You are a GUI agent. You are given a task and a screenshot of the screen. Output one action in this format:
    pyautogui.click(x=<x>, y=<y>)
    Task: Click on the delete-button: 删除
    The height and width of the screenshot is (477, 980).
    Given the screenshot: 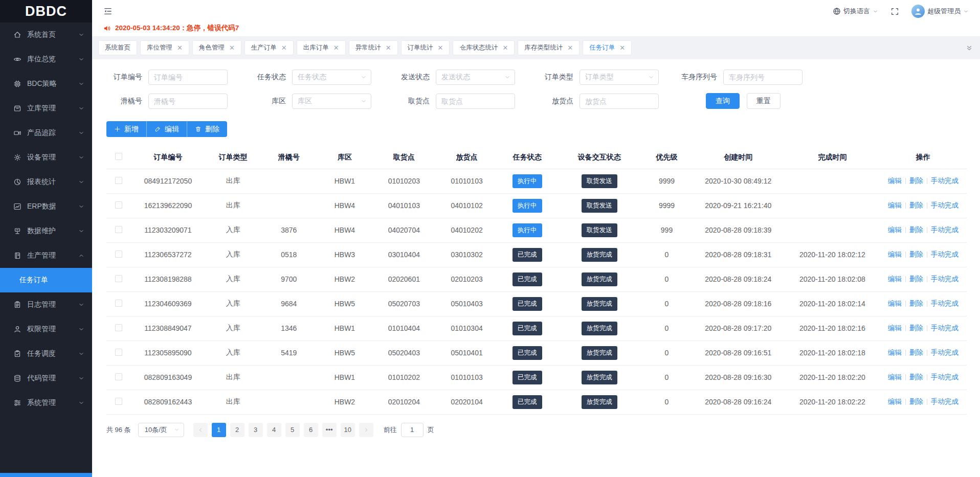 What is the action you would take?
    pyautogui.click(x=207, y=129)
    